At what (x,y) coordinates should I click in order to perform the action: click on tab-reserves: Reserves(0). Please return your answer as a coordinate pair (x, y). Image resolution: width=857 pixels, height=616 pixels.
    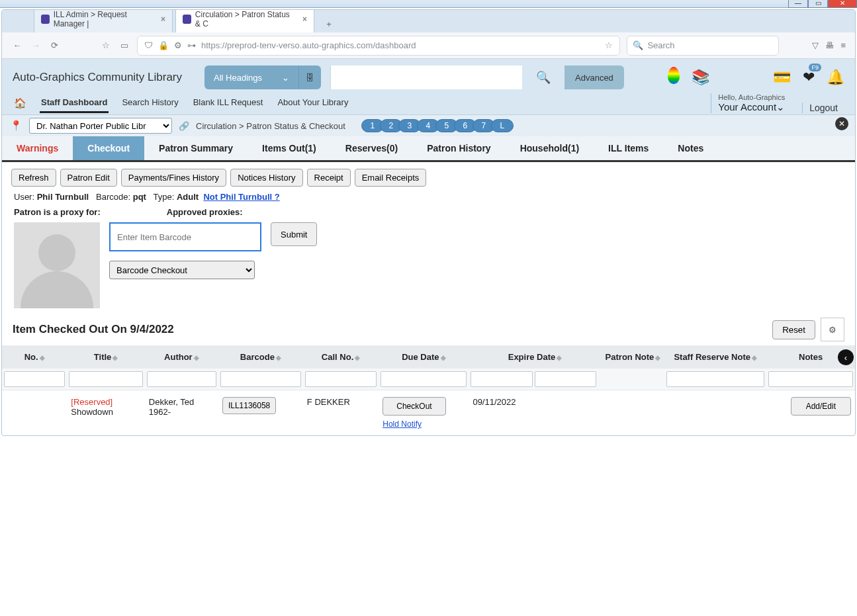
    Looking at the image, I should click on (372, 148).